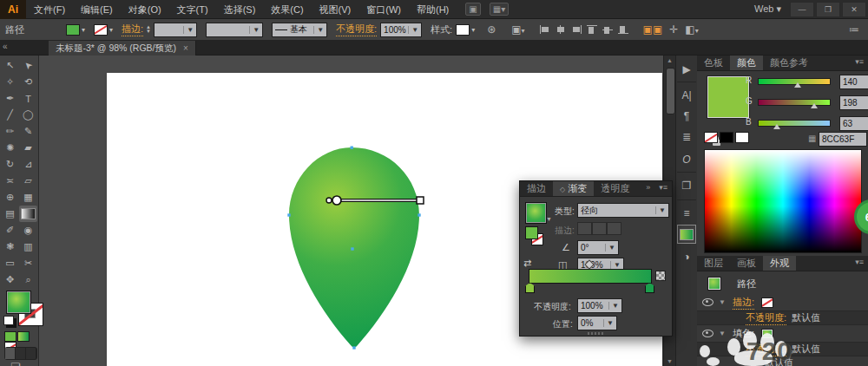  What do you see at coordinates (598, 248) in the screenshot?
I see `angle-field: 0°▼` at bounding box center [598, 248].